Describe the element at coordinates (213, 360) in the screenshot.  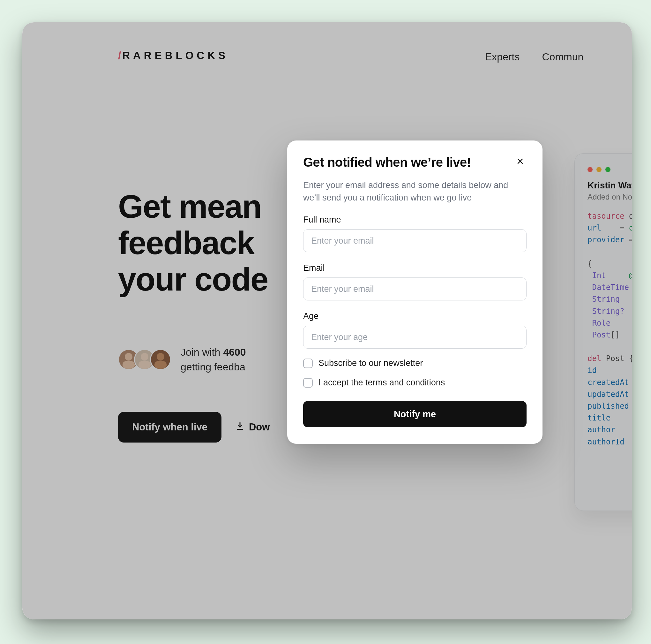
I see `join-text: Join with 4600 getting feedba` at that location.